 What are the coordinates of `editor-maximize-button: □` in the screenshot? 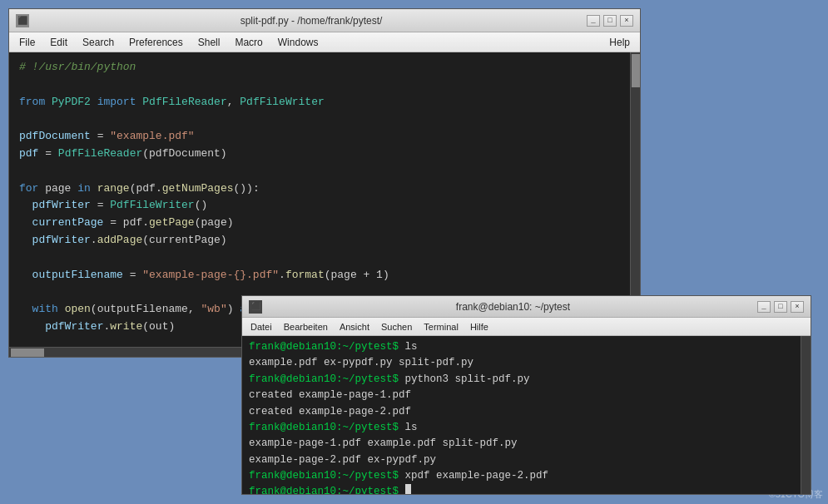 It's located at (610, 21).